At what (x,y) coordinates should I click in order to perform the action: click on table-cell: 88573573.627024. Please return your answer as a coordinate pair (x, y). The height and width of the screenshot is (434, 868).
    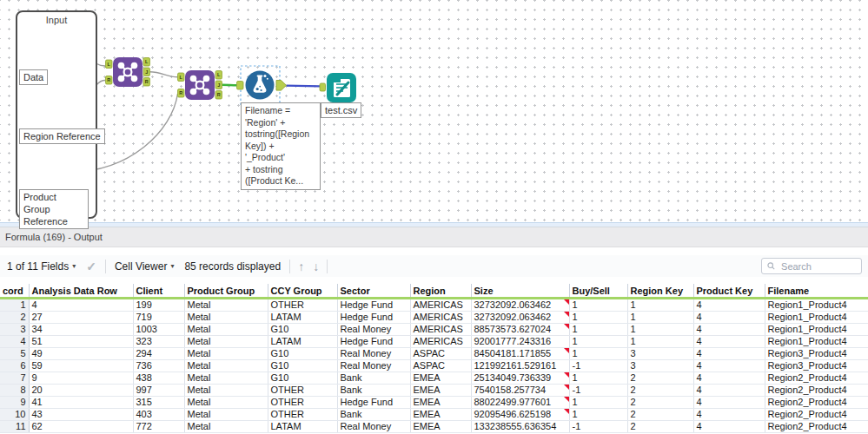
    Looking at the image, I should click on (520, 330).